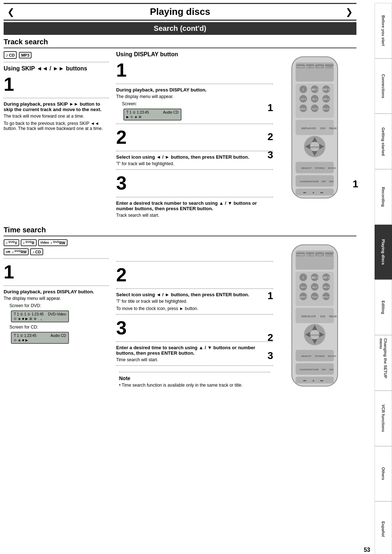  I want to click on sidebar-tab-espanol: Español, so click(383, 528).